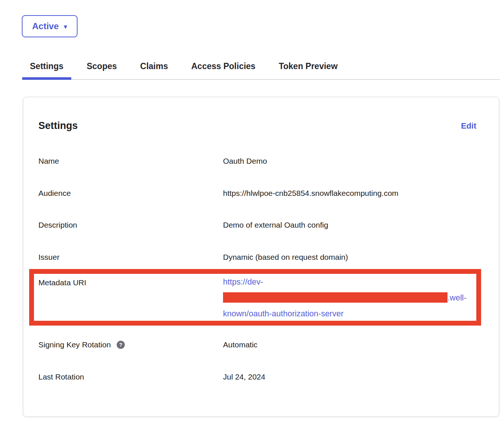 The width and height of the screenshot is (504, 432). What do you see at coordinates (311, 193) in the screenshot?
I see `field-value-audience: https://hlwlpoe-cnb25854.snowflakecomput…` at bounding box center [311, 193].